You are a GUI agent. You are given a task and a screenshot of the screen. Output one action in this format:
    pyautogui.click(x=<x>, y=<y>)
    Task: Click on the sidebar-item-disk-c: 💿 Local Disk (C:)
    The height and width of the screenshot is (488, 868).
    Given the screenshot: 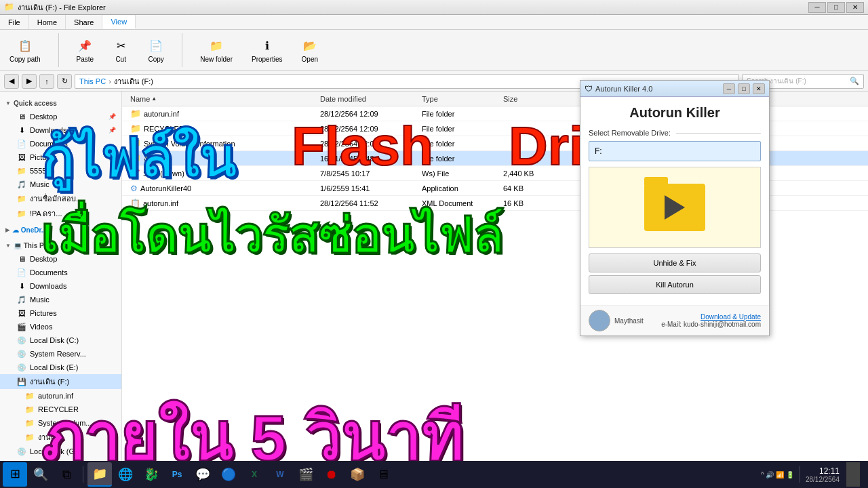 What is the action you would take?
    pyautogui.click(x=61, y=340)
    